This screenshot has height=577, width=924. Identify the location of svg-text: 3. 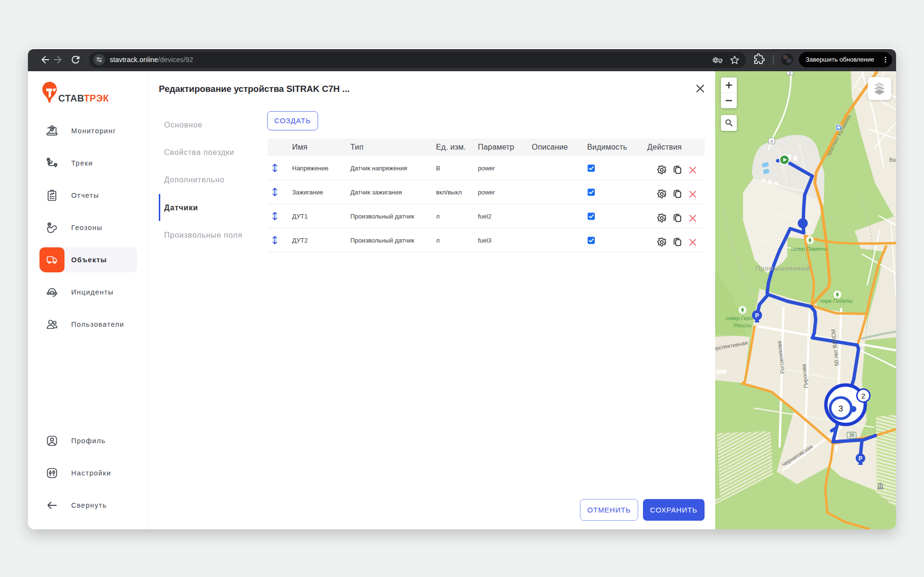
(840, 409).